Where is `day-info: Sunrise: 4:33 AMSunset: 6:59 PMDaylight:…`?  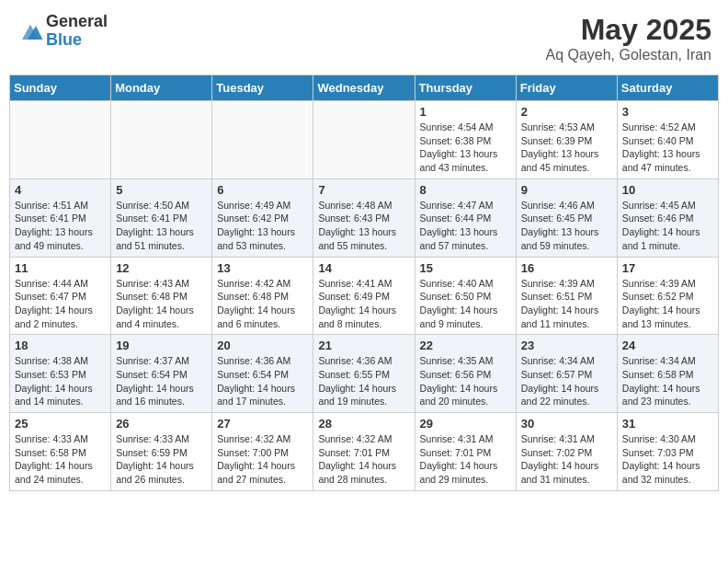 day-info: Sunrise: 4:33 AMSunset: 6:59 PMDaylight:… is located at coordinates (162, 460).